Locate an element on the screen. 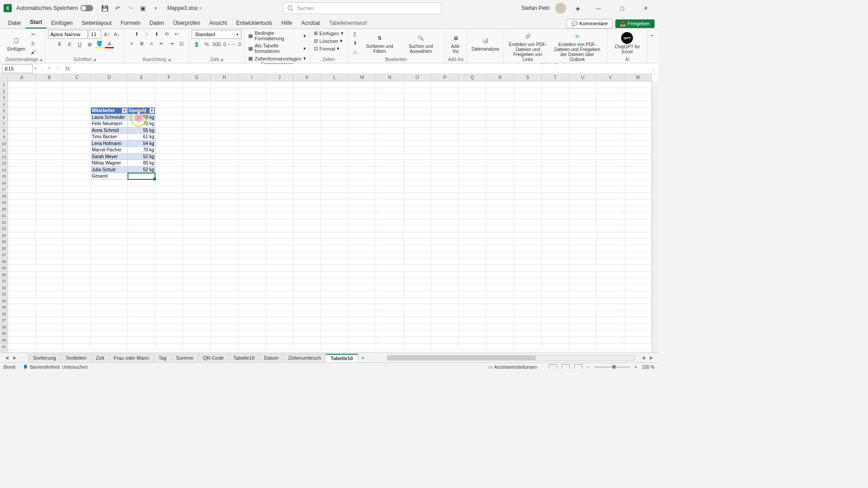  tab-formulas: Formeln is located at coordinates (131, 23).